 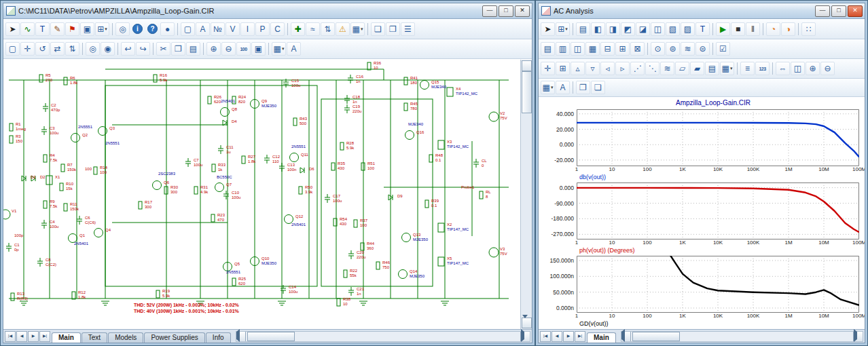 I want to click on text-mode-icon: T, so click(x=702, y=29).